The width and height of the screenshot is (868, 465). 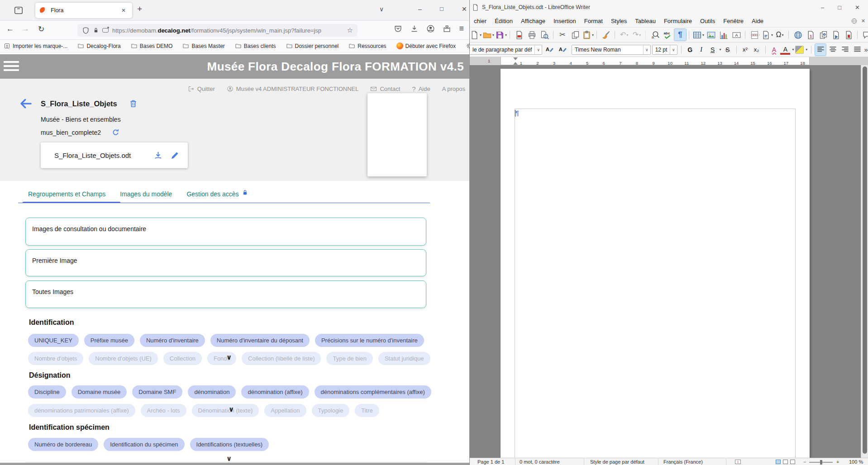 I want to click on menu-item: Aide, so click(x=758, y=21).